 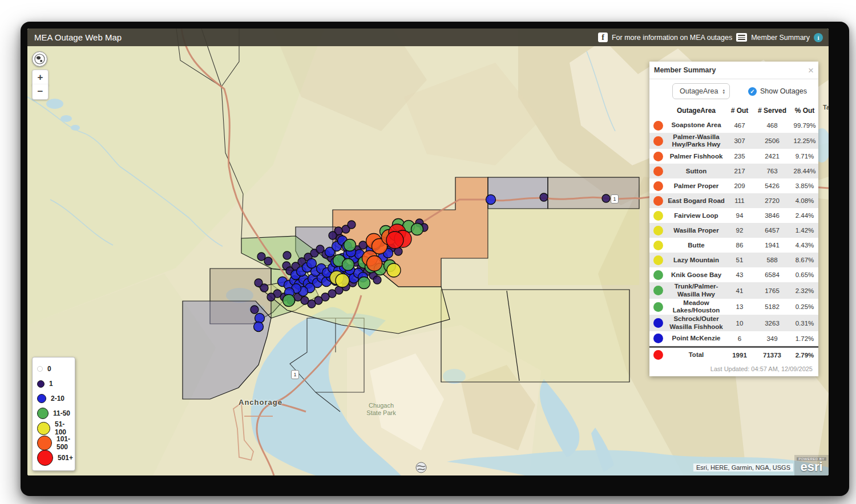 What do you see at coordinates (659, 156) in the screenshot?
I see `row-status-dot-icon` at bounding box center [659, 156].